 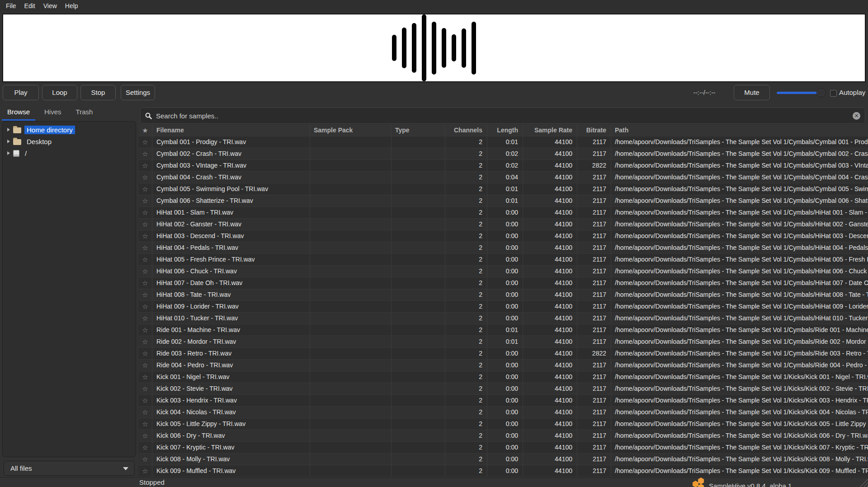 What do you see at coordinates (503, 178) in the screenshot?
I see `table-row: ☆ Cymbal 004 - Crash - TRI.wav 2 0:04 44…` at bounding box center [503, 178].